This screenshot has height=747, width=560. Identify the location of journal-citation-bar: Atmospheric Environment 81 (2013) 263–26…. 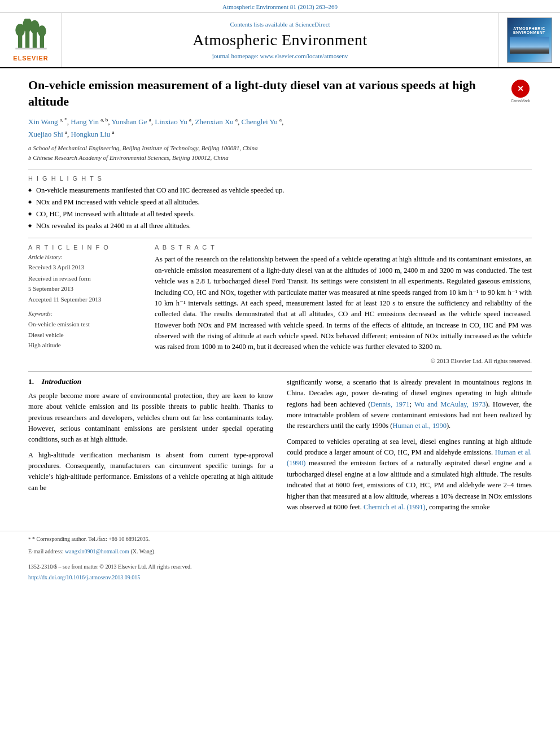
(280, 7).